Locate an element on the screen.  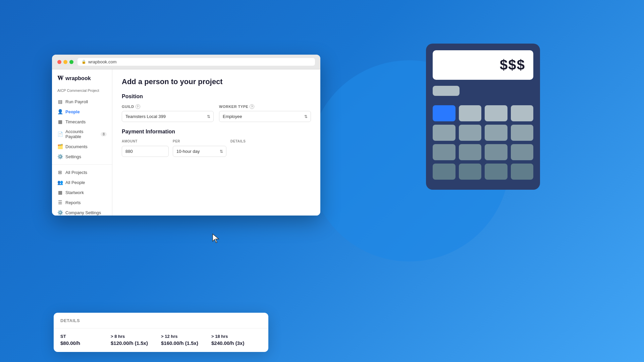
main-content: Add a person to your project Position Gu… is located at coordinates (216, 142).